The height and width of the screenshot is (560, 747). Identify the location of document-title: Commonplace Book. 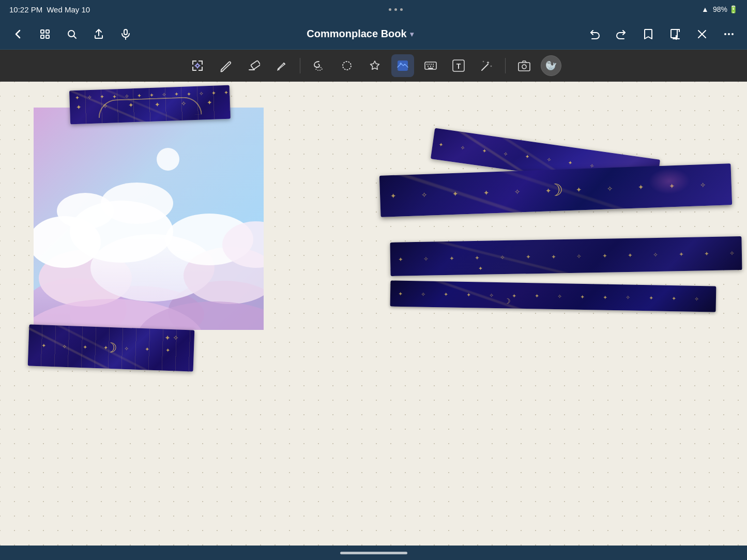
(357, 34).